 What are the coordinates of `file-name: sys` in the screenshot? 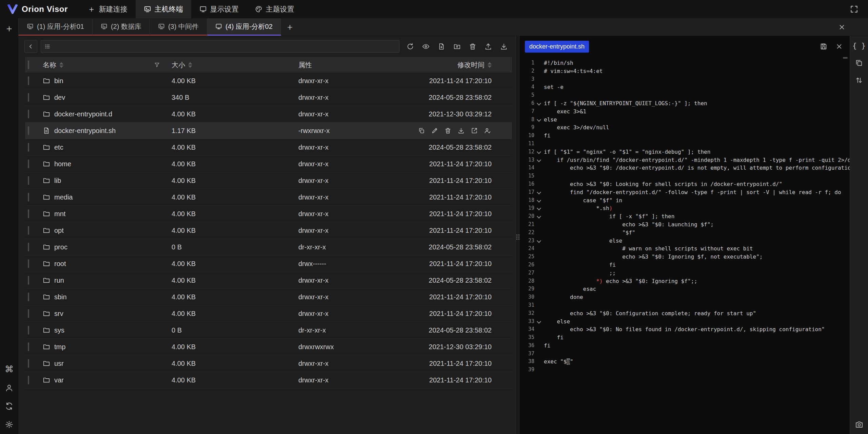 It's located at (59, 331).